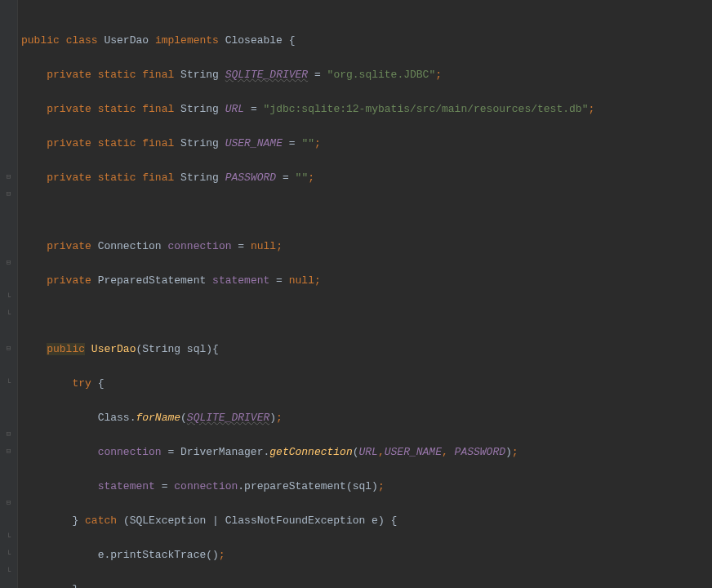  I want to click on code-line: private PreparedStatement statement = nu…, so click(367, 281).